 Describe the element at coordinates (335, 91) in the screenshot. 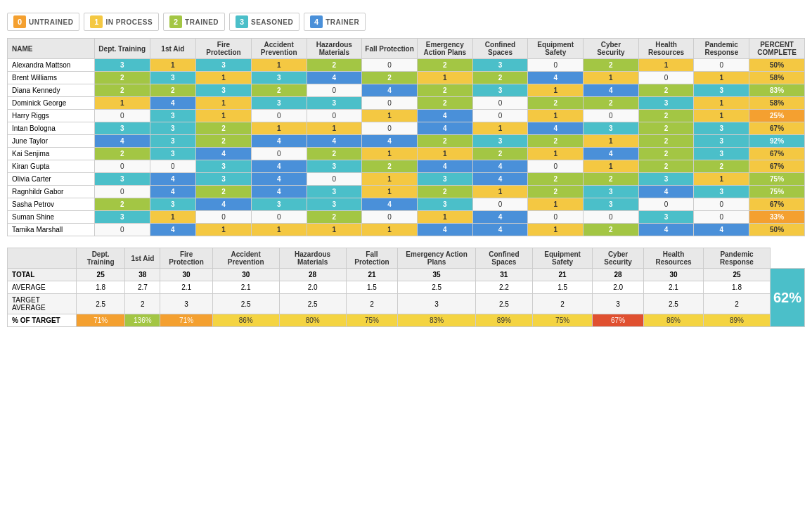

I see `matrix-cell-2-4: 0` at that location.